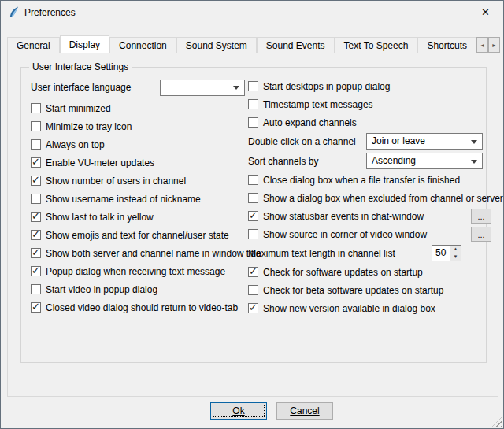 The height and width of the screenshot is (429, 504). What do you see at coordinates (254, 272) in the screenshot?
I see `checkbox-check-for-software-updates-on-startup: ✓` at bounding box center [254, 272].